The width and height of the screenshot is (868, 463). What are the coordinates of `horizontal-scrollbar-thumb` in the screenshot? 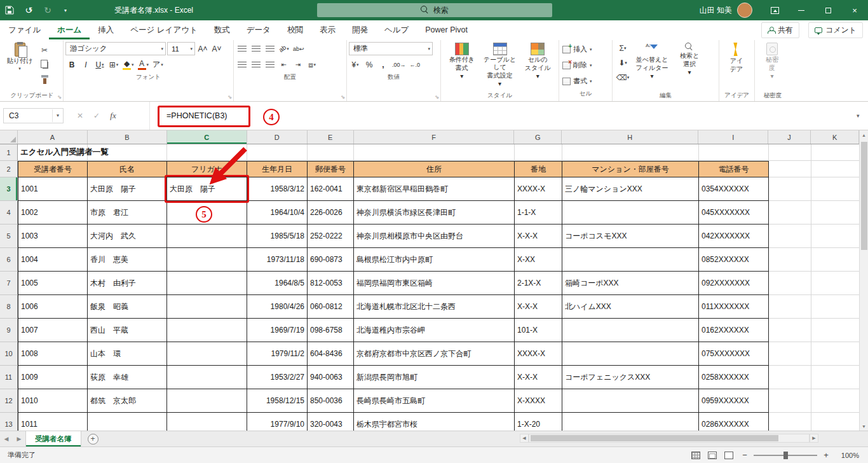 It's located at (654, 438).